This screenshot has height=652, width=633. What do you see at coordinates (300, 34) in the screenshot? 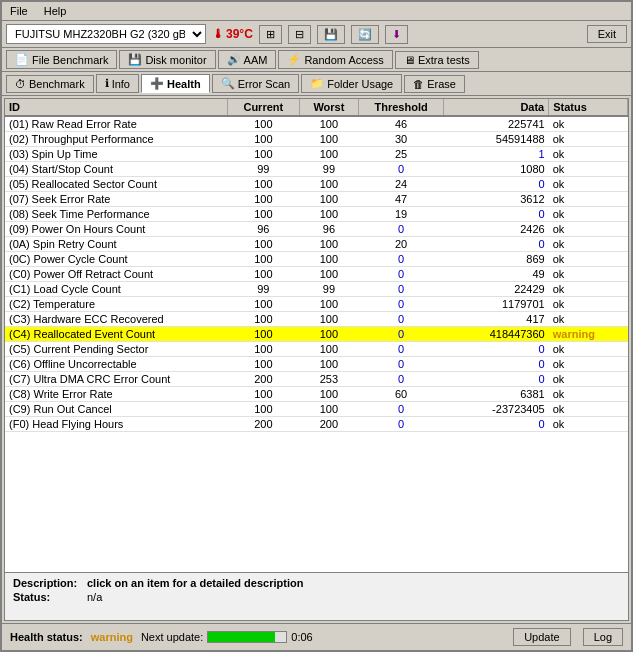
I see `copy-btn2: ⊟` at bounding box center [300, 34].